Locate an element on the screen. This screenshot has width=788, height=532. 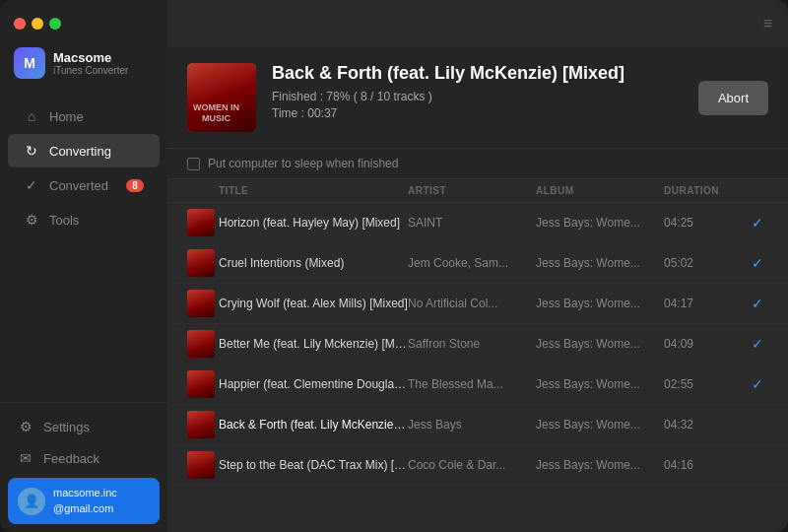
sidebar-item-settings: ⚙ Settings is located at coordinates (84, 427).